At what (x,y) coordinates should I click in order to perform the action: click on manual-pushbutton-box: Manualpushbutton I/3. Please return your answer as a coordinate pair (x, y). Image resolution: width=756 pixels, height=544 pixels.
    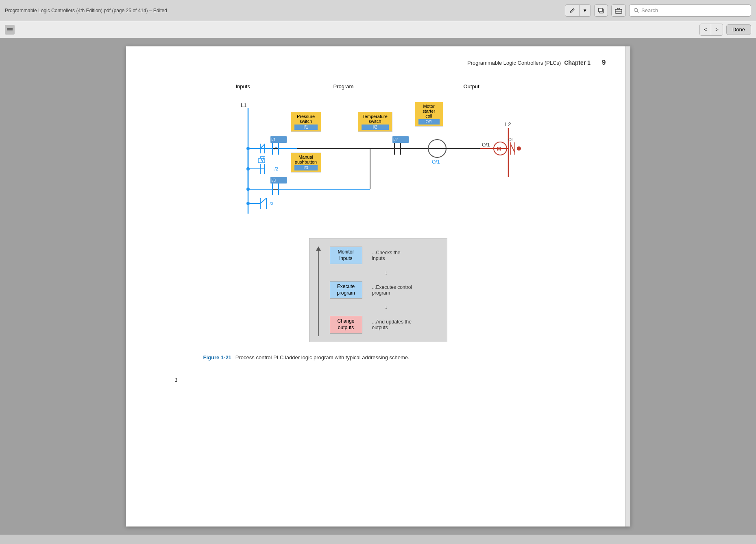
    Looking at the image, I should click on (306, 163).